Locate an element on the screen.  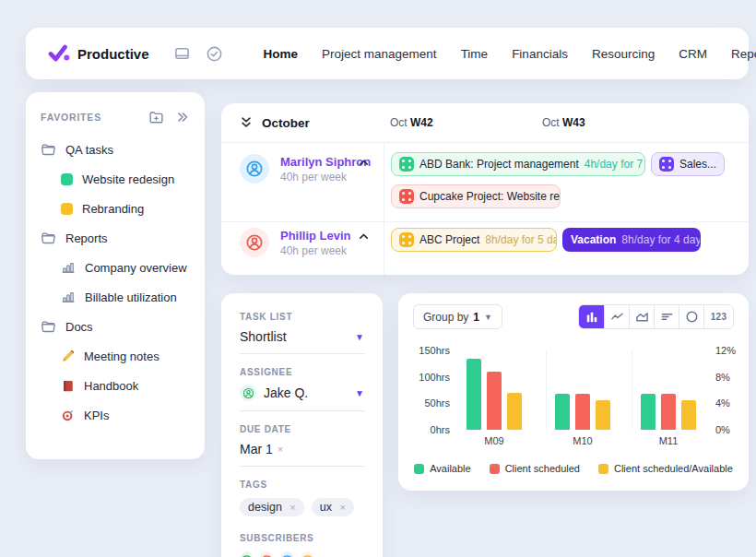
add-folder-icon is located at coordinates (157, 118).